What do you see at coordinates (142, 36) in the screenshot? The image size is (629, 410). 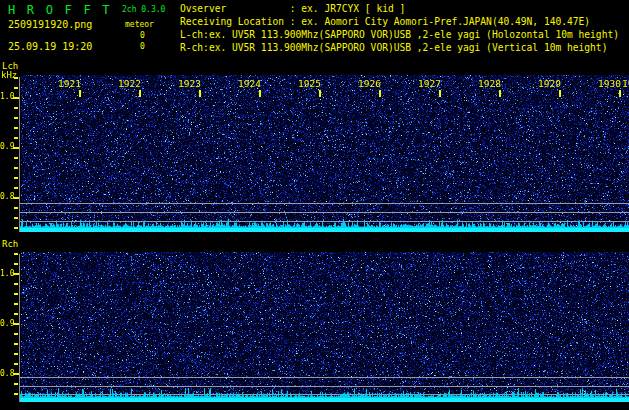 I see `meteor-count-top: 0` at bounding box center [142, 36].